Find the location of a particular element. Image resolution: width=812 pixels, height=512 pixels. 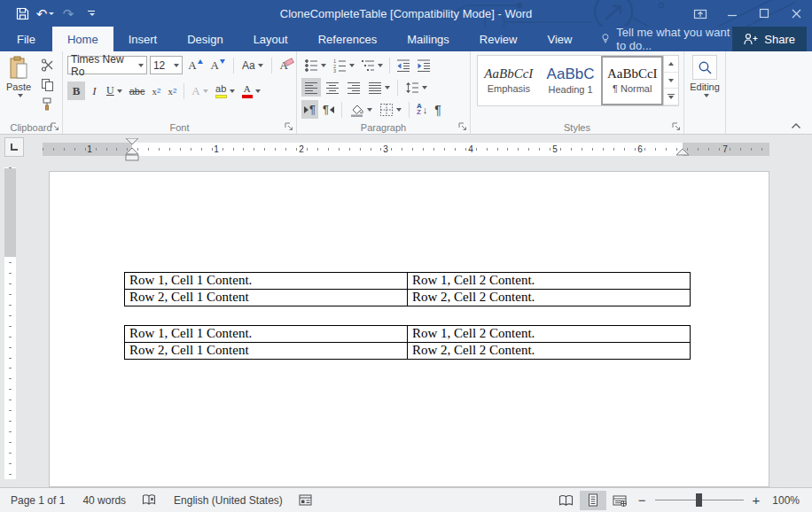

style-name: Heading 1 is located at coordinates (570, 89).